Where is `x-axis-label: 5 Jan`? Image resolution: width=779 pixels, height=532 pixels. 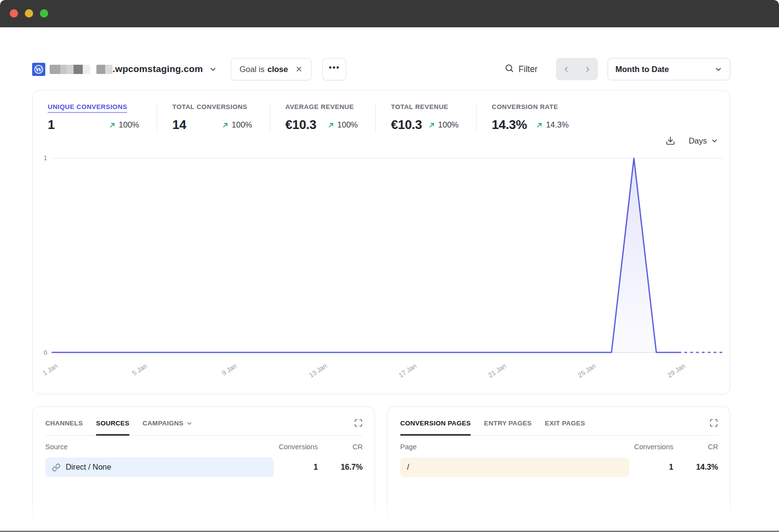
x-axis-label: 5 Jan is located at coordinates (140, 370).